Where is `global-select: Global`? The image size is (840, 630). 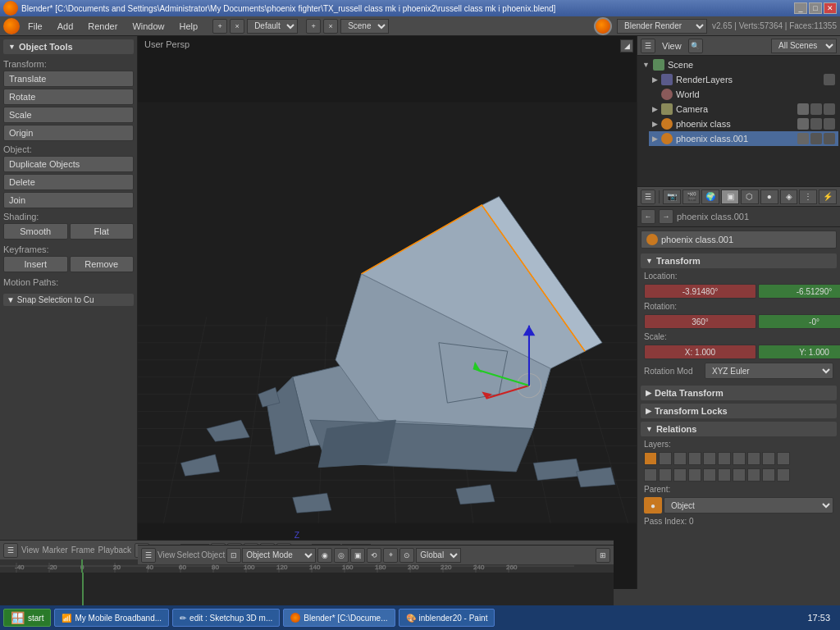 global-select: Global is located at coordinates (438, 555).